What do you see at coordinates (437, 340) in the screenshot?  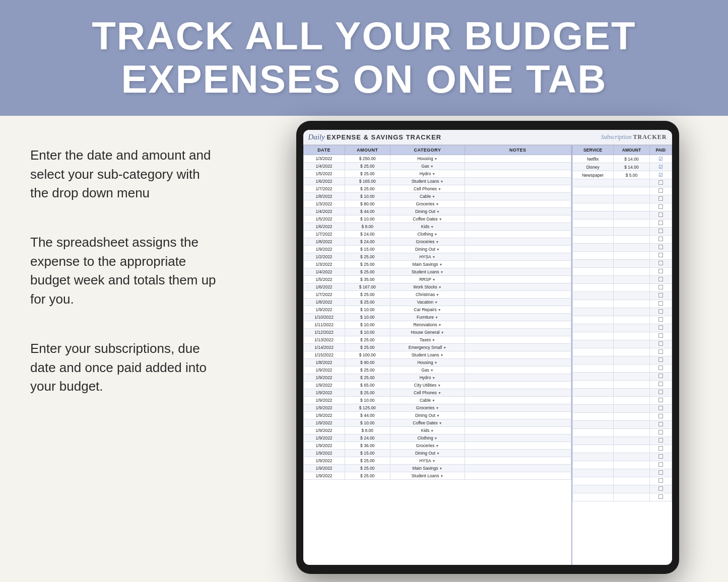 I see `table-row: 1/13/2022$ 25.00Taxes ▼` at bounding box center [437, 340].